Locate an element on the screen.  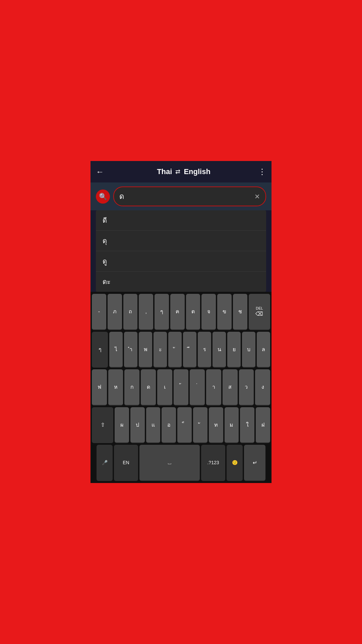
key-mai-malai: ไ is located at coordinates (116, 350).